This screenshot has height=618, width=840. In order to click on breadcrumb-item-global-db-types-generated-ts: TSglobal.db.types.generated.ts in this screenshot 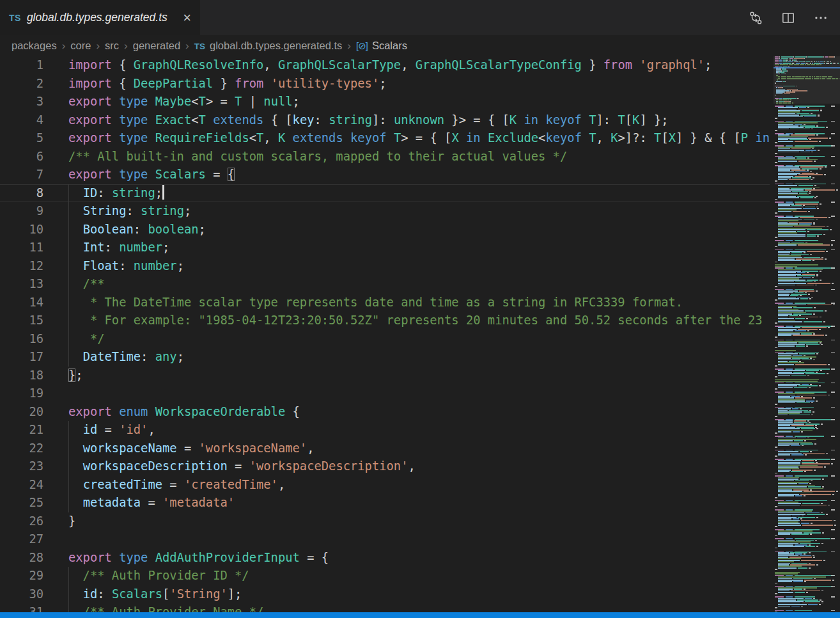, I will do `click(268, 46)`.